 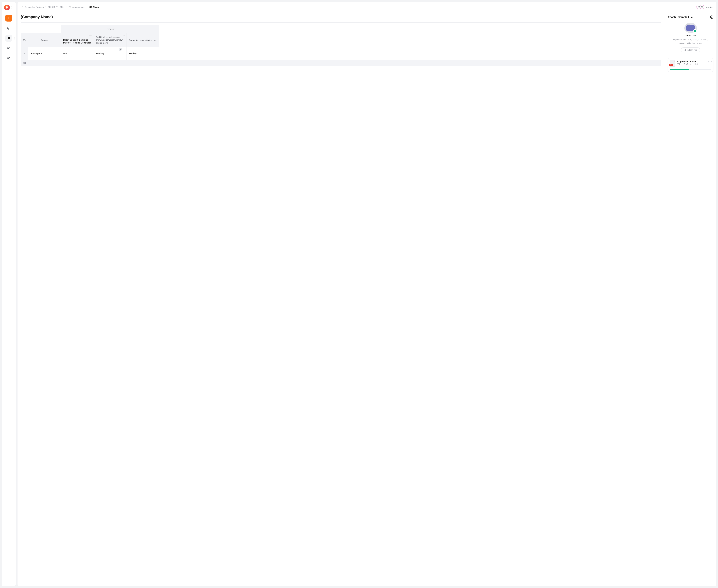 What do you see at coordinates (341, 63) in the screenshot?
I see `add-row` at bounding box center [341, 63].